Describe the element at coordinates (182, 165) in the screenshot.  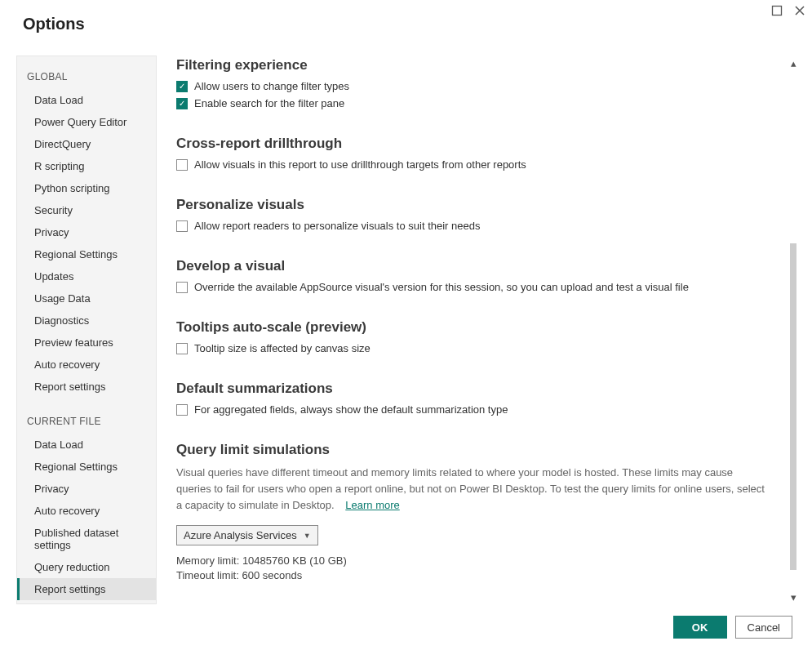
I see `checkbox-cross-drillthrough` at that location.